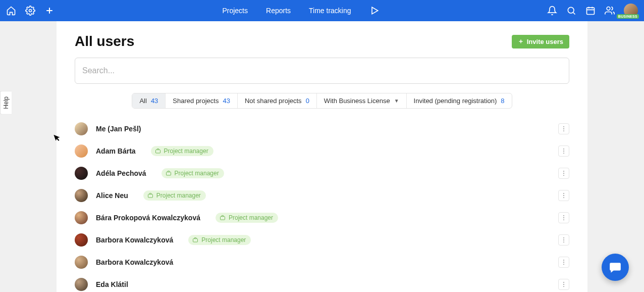 This screenshot has height=292, width=644. I want to click on user-row: Alice NeuProject manager, so click(322, 196).